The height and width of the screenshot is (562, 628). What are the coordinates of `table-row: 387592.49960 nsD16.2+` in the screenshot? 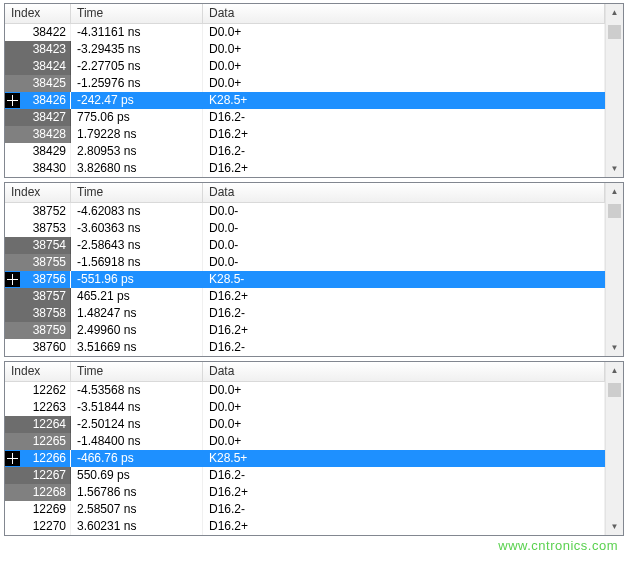 It's located at (305, 330).